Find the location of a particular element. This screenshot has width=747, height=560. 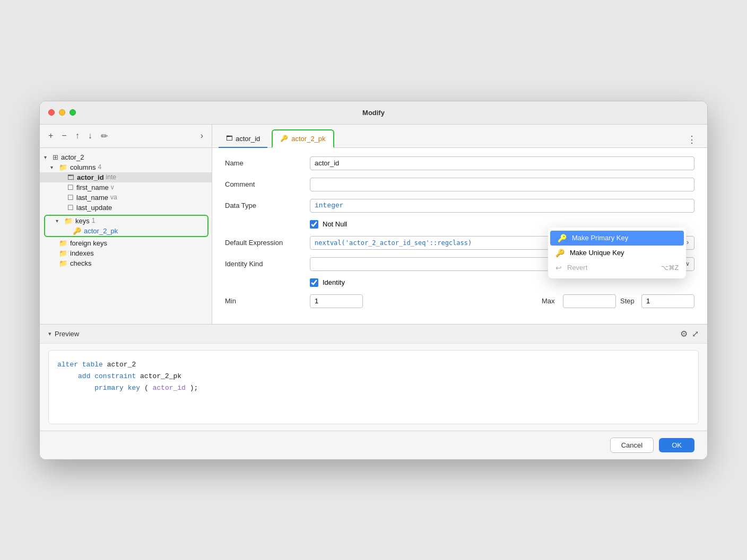

tree-label: indexes is located at coordinates (82, 253).